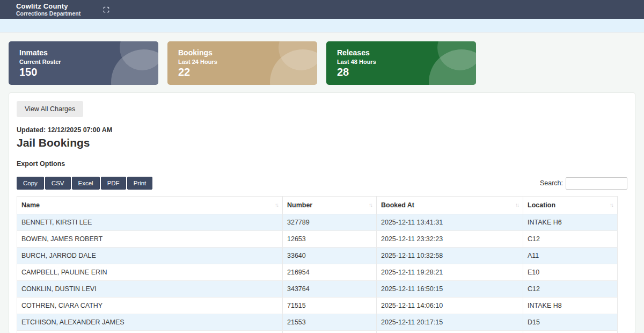 Image resolution: width=644 pixels, height=333 pixels. Describe the element at coordinates (330, 256) in the screenshot. I see `cell-number: 33640` at that location.